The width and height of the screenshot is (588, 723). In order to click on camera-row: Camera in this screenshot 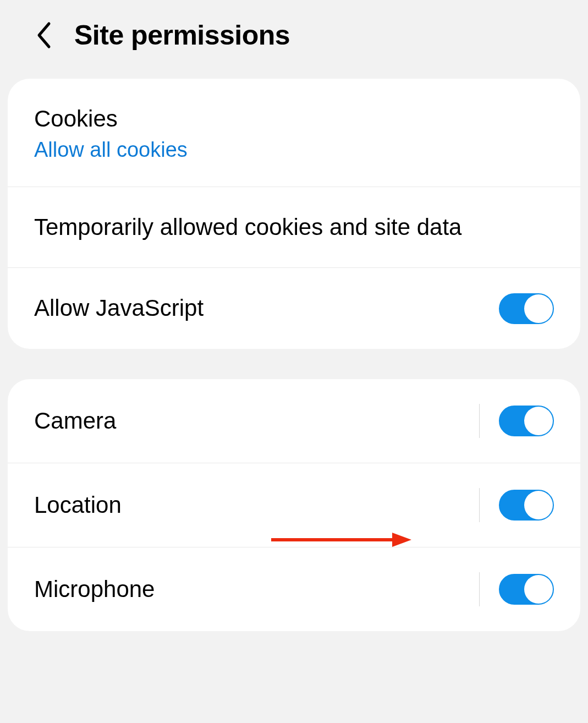, I will do `click(294, 421)`.